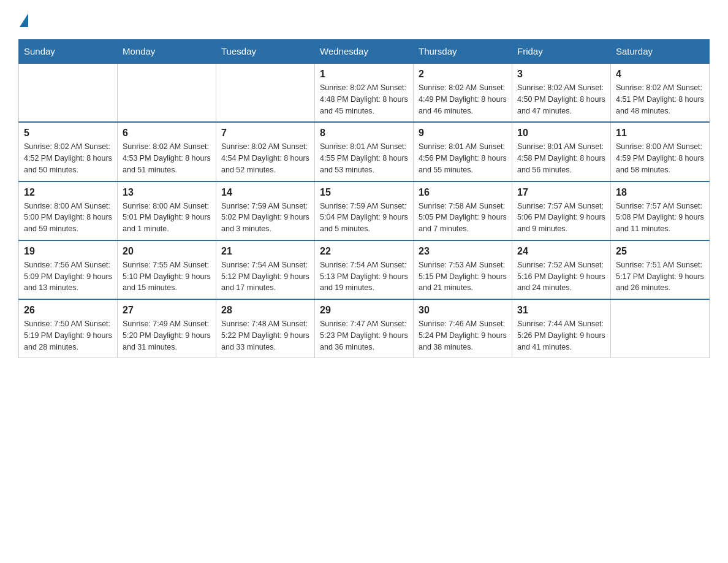 This screenshot has height=563, width=728. I want to click on calendar-cell: 11Sunrise: 8:00 AM Sunset: 4:59 PM Dayli…, so click(661, 151).